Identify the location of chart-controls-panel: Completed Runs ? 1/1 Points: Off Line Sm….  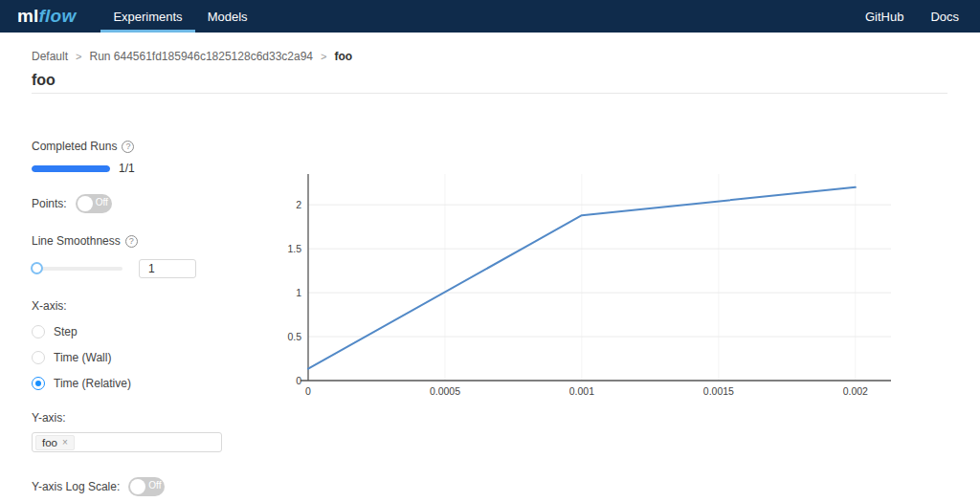
(130, 317).